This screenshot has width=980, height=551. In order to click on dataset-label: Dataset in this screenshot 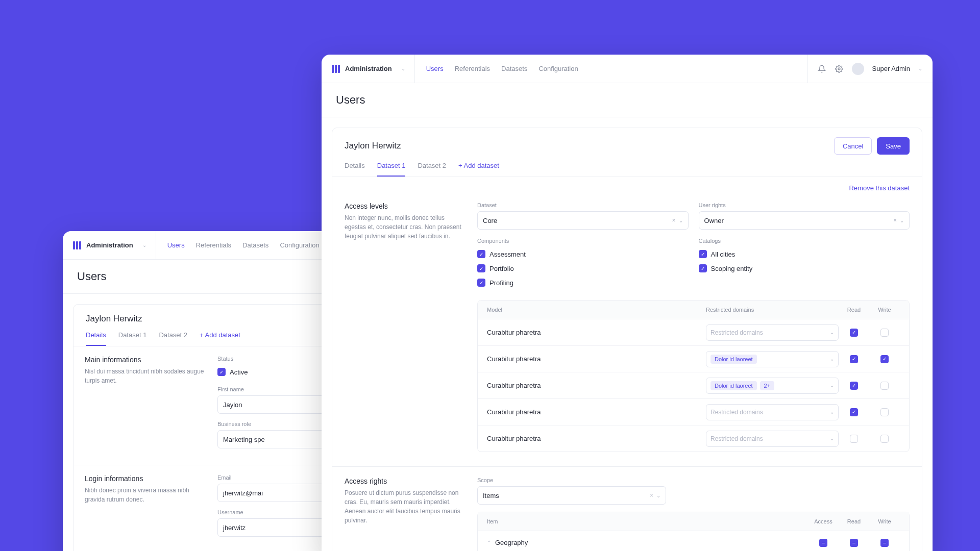, I will do `click(583, 205)`.